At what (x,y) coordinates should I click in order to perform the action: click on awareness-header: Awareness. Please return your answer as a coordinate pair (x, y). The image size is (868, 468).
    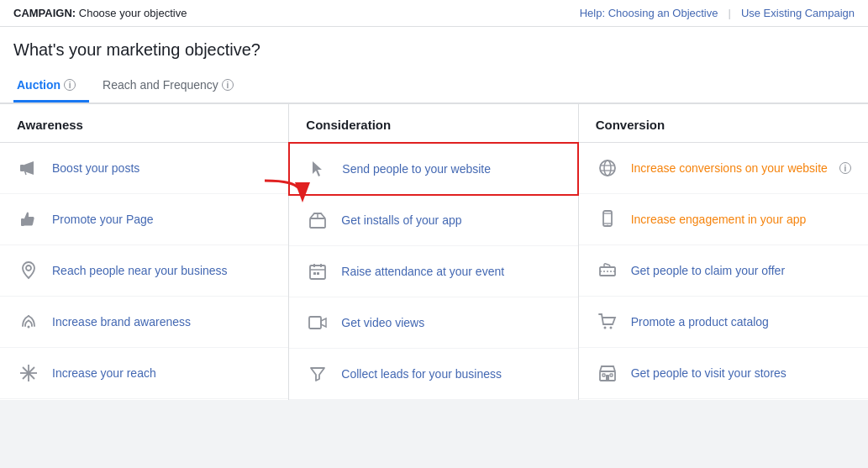
    Looking at the image, I should click on (145, 124).